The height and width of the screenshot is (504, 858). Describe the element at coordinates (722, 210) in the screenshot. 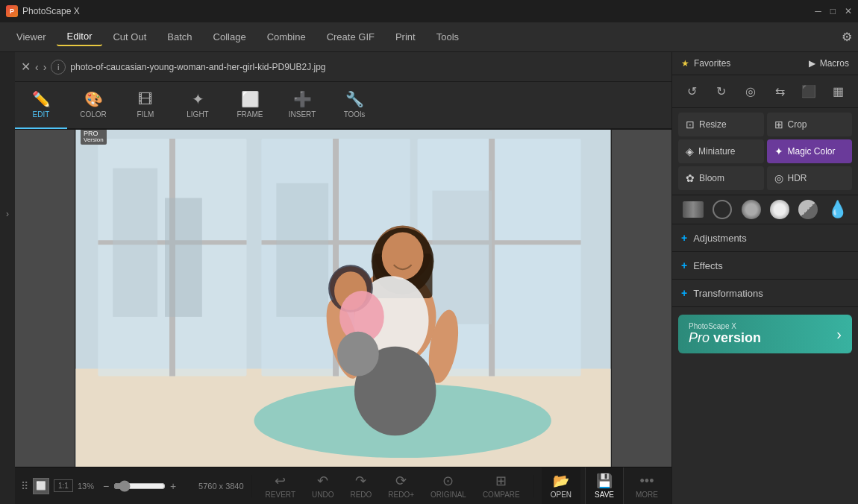

I see `circle-filter-button` at that location.